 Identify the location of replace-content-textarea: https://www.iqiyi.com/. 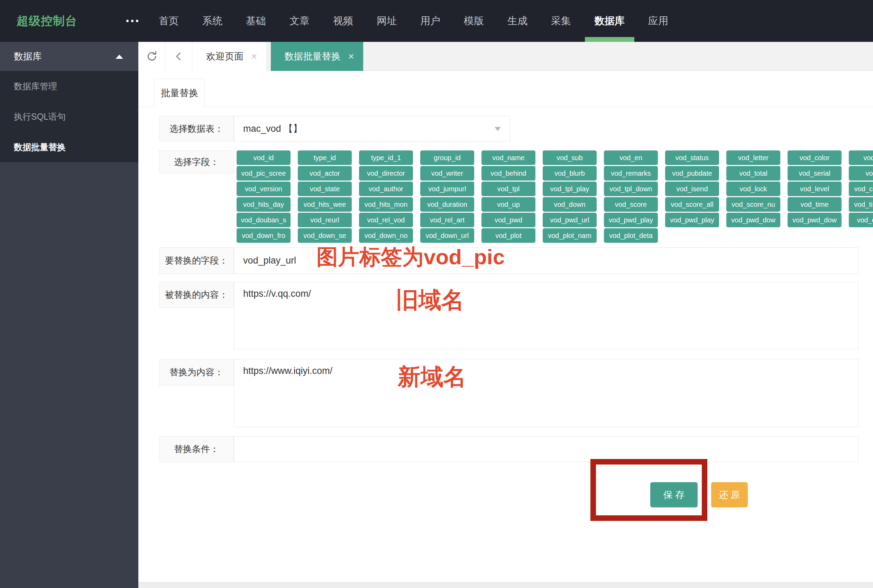
(546, 393).